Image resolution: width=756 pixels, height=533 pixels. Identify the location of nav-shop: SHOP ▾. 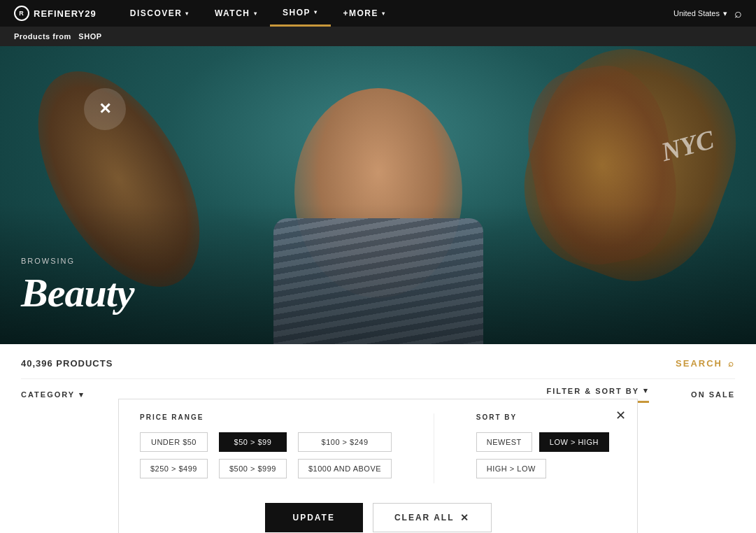
(301, 13).